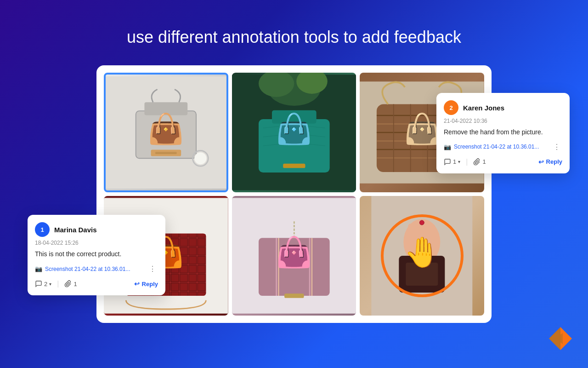  Describe the element at coordinates (96, 254) in the screenshot. I see `comment-text-1: This is not the correct product.` at that location.